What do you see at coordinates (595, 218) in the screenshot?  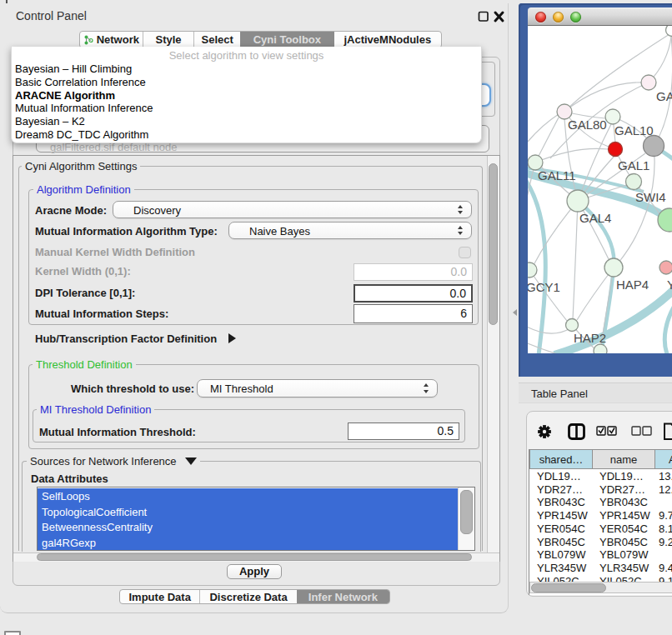 I see `svg-text: GAL4` at bounding box center [595, 218].